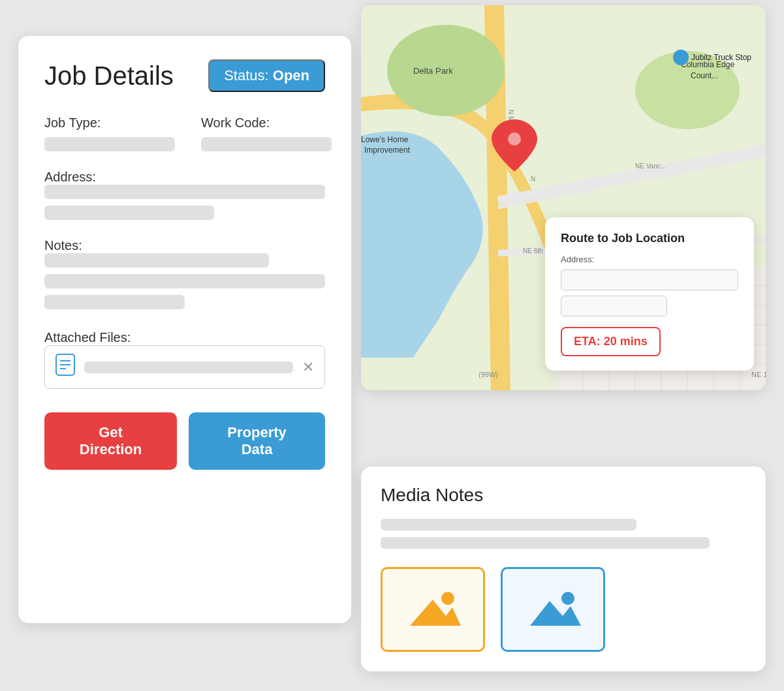  What do you see at coordinates (611, 342) in the screenshot?
I see `eta-badge: ETA: 20 mins` at bounding box center [611, 342].